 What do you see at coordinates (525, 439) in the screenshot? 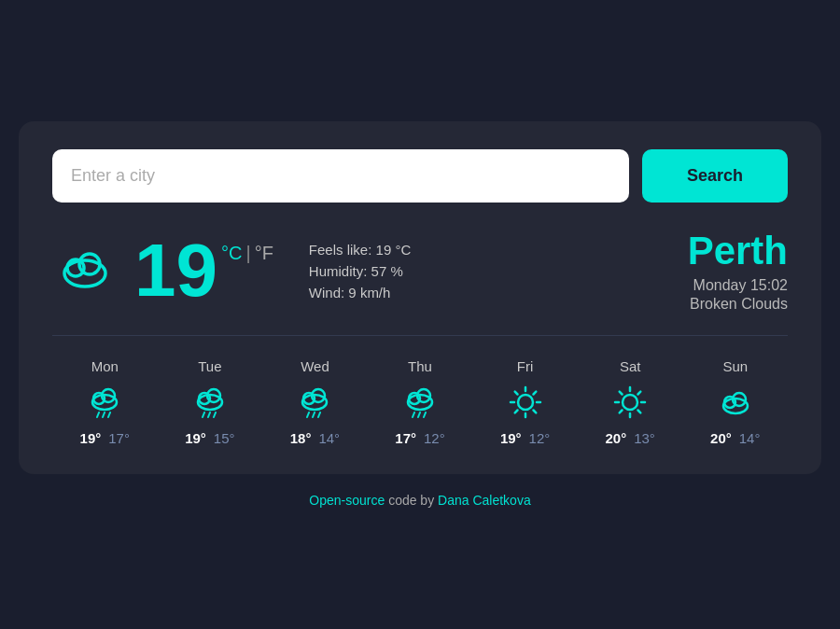
I see `forecast-temps: 19° 12°` at bounding box center [525, 439].